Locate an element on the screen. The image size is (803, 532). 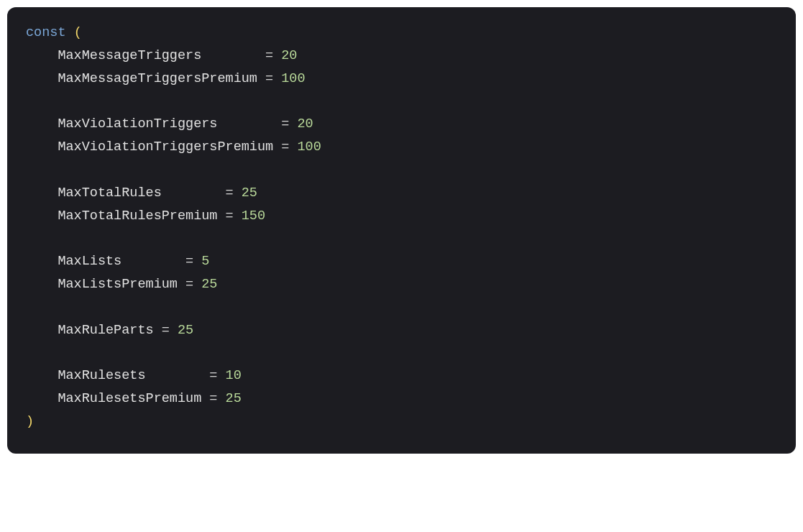
code-line: MaxMessageTriggers = 20 is located at coordinates (401, 56).